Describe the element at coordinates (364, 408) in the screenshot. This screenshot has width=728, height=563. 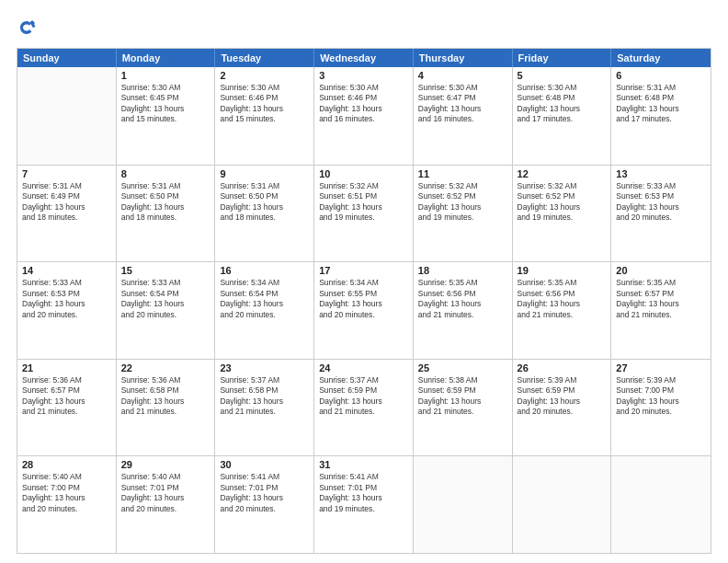
I see `cal-cell: 24Sunrise: 5:37 AM Sunset: 6:59 PM Dayli…` at that location.